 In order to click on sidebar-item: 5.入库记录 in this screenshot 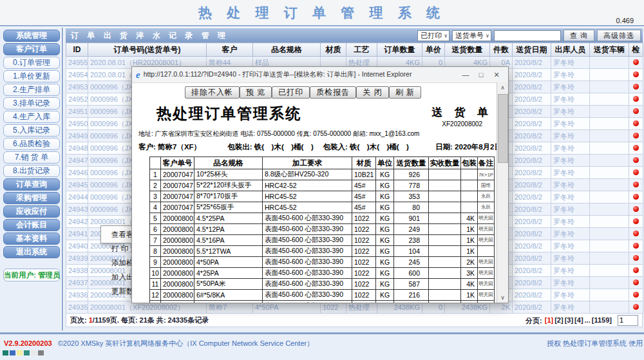, I will do `click(32, 130)`.